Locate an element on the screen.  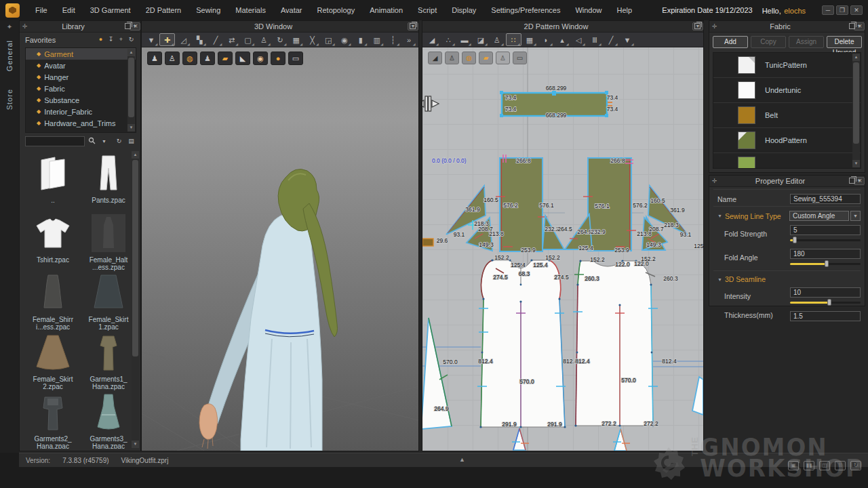
library-item-garments3: Garments3_Hana.zpac is located at coordinates (108, 420).